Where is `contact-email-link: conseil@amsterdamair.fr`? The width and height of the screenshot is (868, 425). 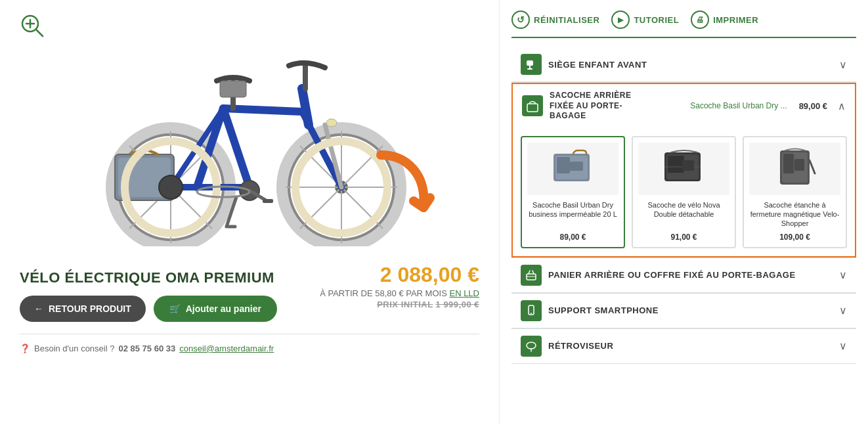
contact-email-link: conseil@amsterdamair.fr is located at coordinates (227, 348).